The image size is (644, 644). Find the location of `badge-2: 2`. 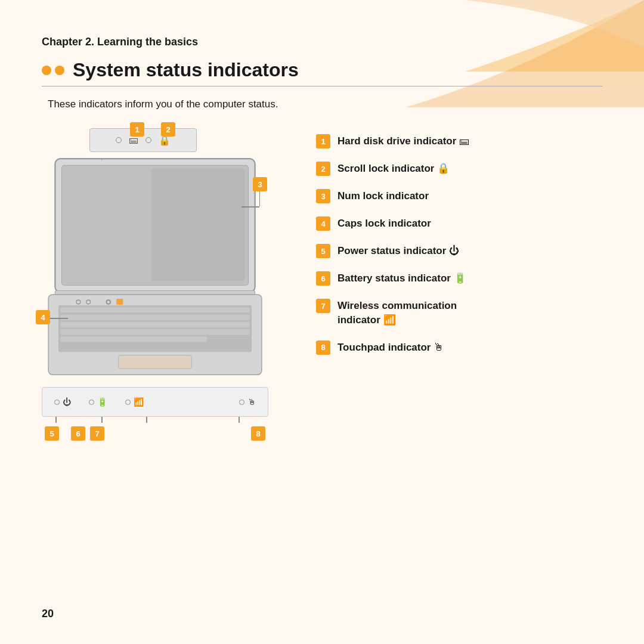

badge-2: 2 is located at coordinates (168, 129).